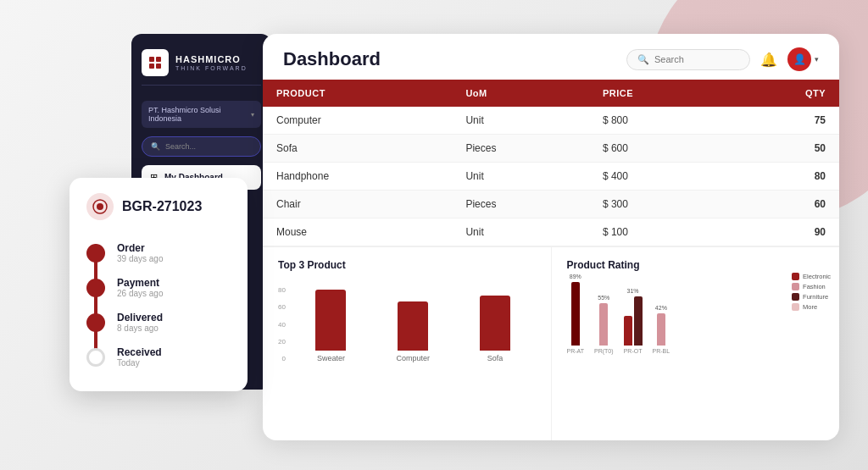 Image resolution: width=868 pixels, height=470 pixels. What do you see at coordinates (811, 296) in the screenshot?
I see `legend-furniture: Furniture` at bounding box center [811, 296].